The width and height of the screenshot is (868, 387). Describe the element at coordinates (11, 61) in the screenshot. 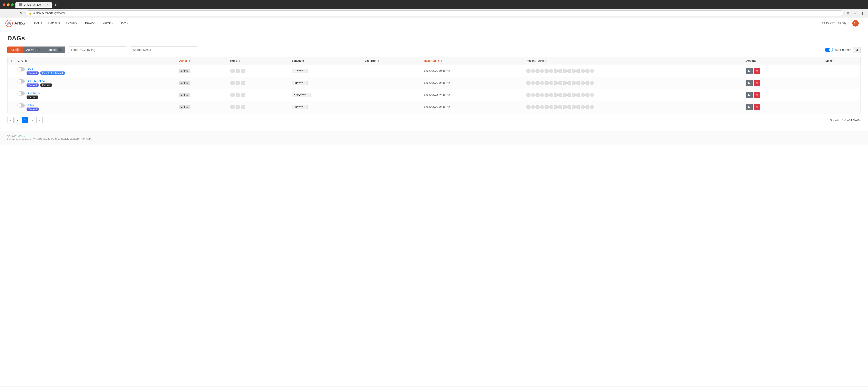

I see `header-info-icon: ℹ` at that location.